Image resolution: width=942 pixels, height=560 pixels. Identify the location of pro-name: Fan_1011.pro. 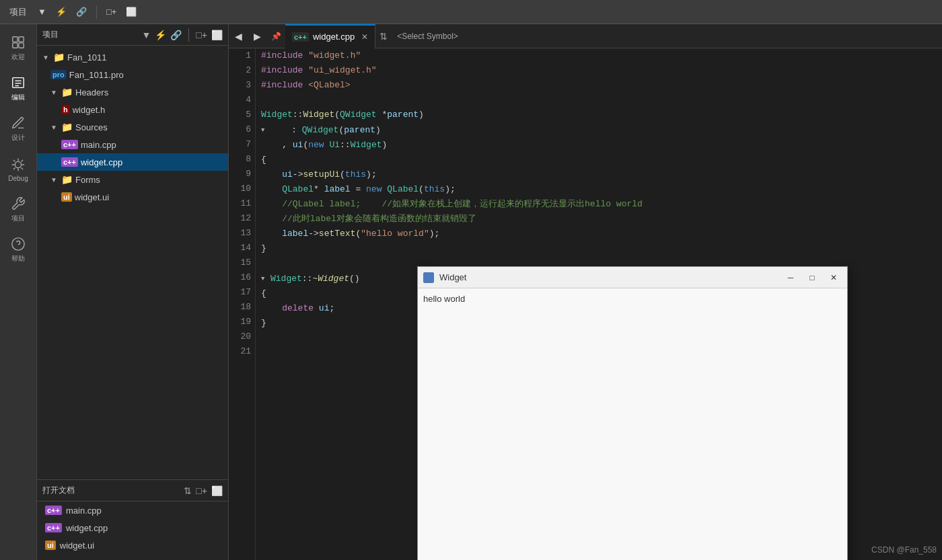
(97, 75).